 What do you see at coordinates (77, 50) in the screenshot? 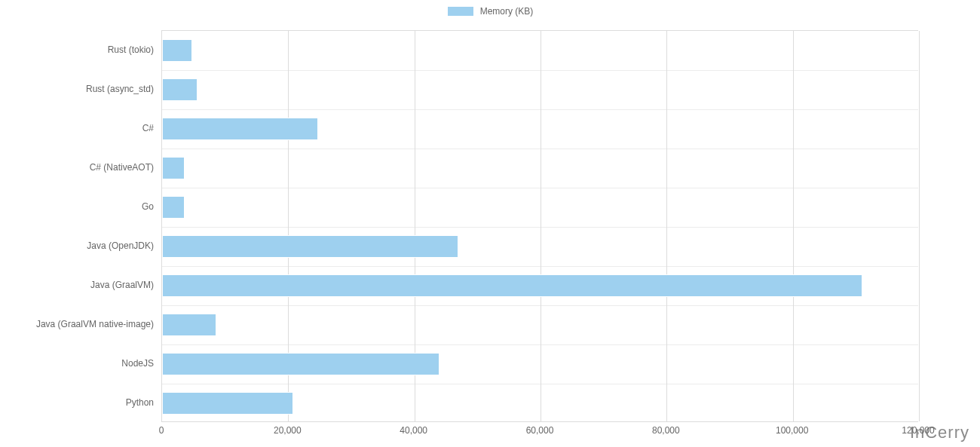
I see `y-tick-label: Rust (tokio)` at bounding box center [77, 50].